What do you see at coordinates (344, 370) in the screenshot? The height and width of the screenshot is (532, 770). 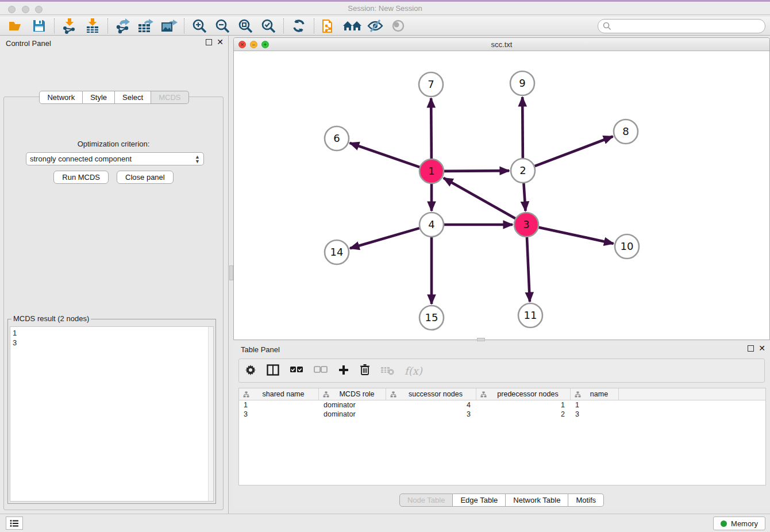 I see `plus-icon` at bounding box center [344, 370].